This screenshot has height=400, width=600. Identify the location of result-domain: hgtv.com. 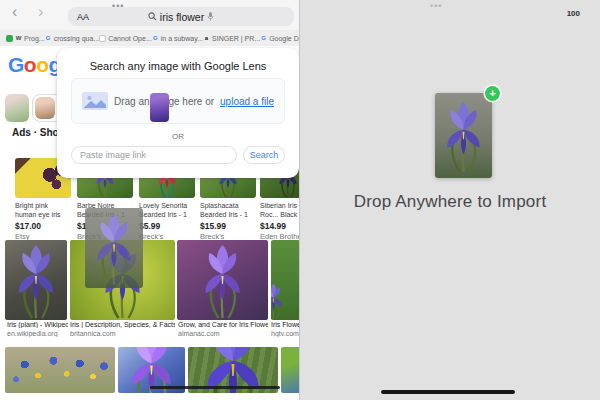
(286, 334).